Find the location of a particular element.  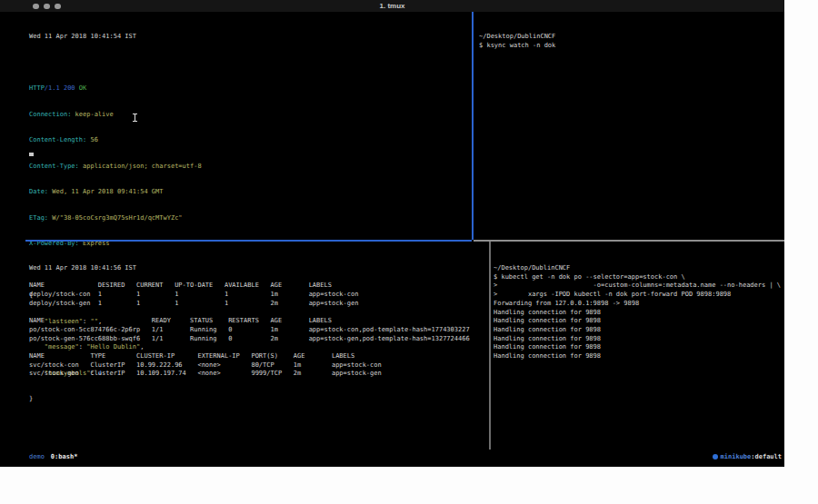

status-window-label: 0:bash* is located at coordinates (65, 457).